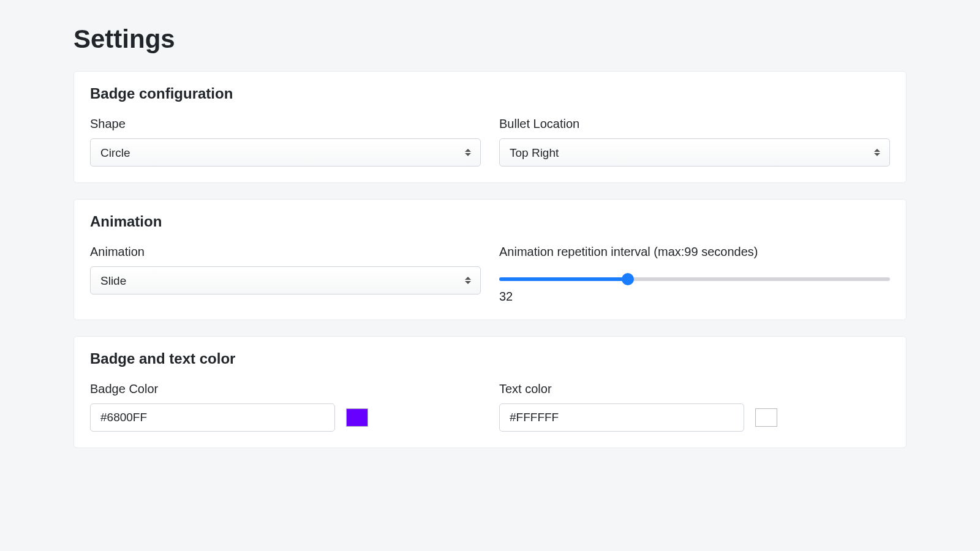 The width and height of the screenshot is (980, 551). I want to click on field-text-color: Text color, so click(695, 407).